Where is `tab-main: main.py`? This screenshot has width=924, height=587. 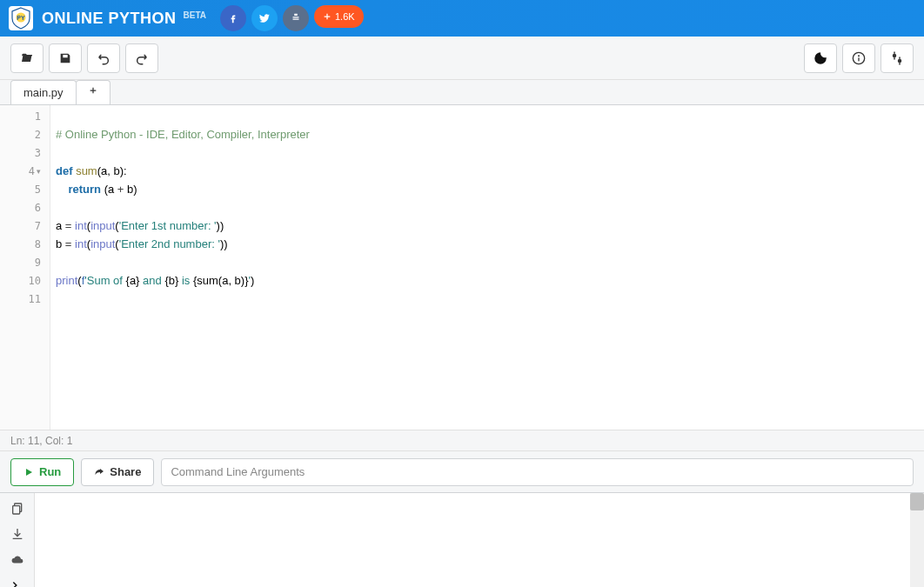 tab-main: main.py is located at coordinates (44, 92).